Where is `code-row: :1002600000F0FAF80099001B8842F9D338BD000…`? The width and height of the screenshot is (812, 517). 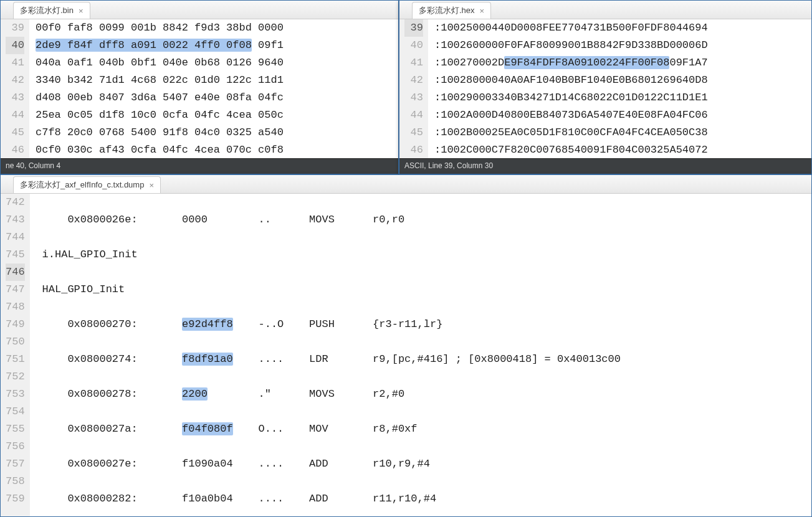 code-row: :1002600000F0FAF80099001B8842F9D338BD000… is located at coordinates (623, 45).